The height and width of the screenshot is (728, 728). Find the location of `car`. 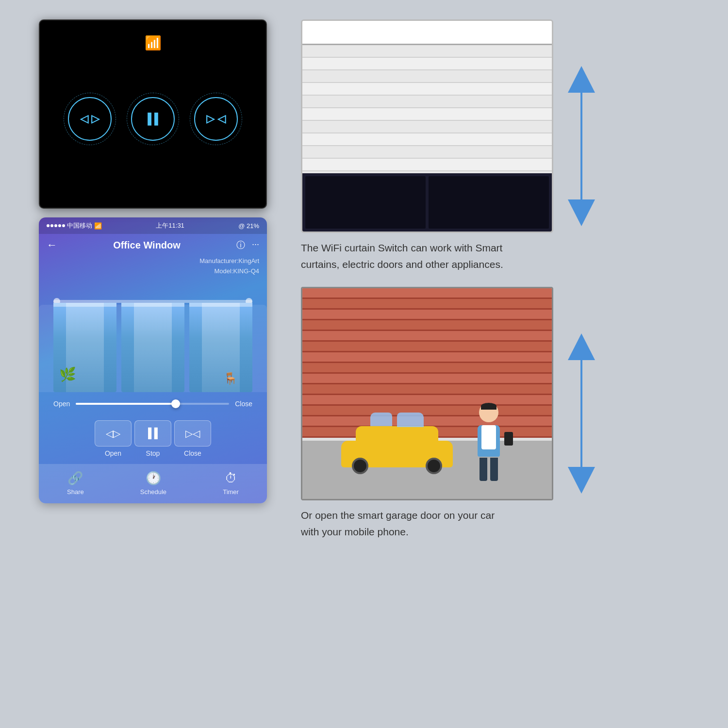

car is located at coordinates (397, 460).